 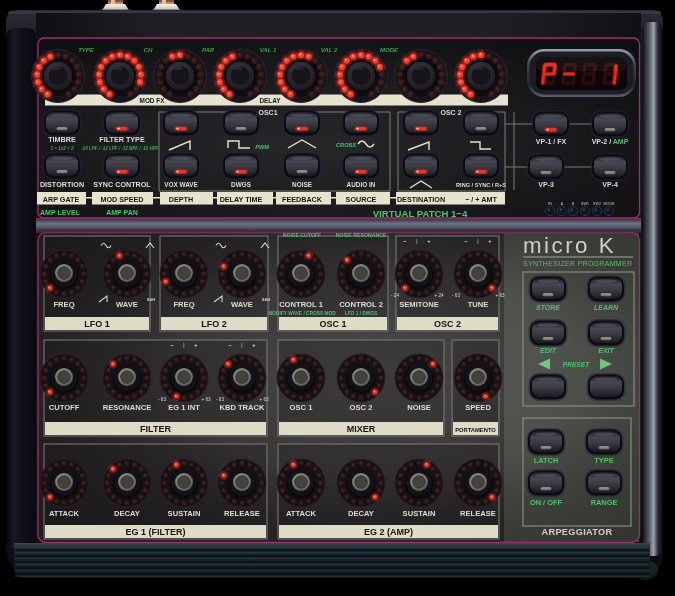 What do you see at coordinates (478, 408) in the screenshot?
I see `svg-text: SPEED` at bounding box center [478, 408].